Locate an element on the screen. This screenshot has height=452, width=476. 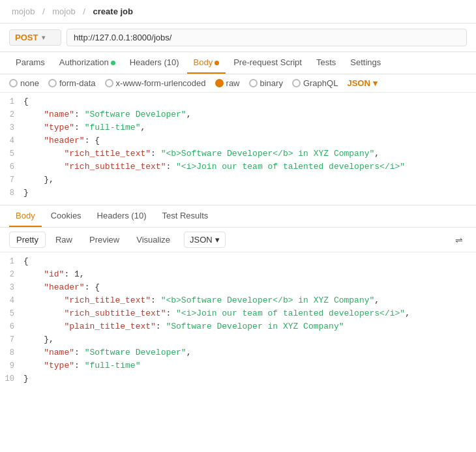
breadcrumb-part1: mojob is located at coordinates (23, 12).